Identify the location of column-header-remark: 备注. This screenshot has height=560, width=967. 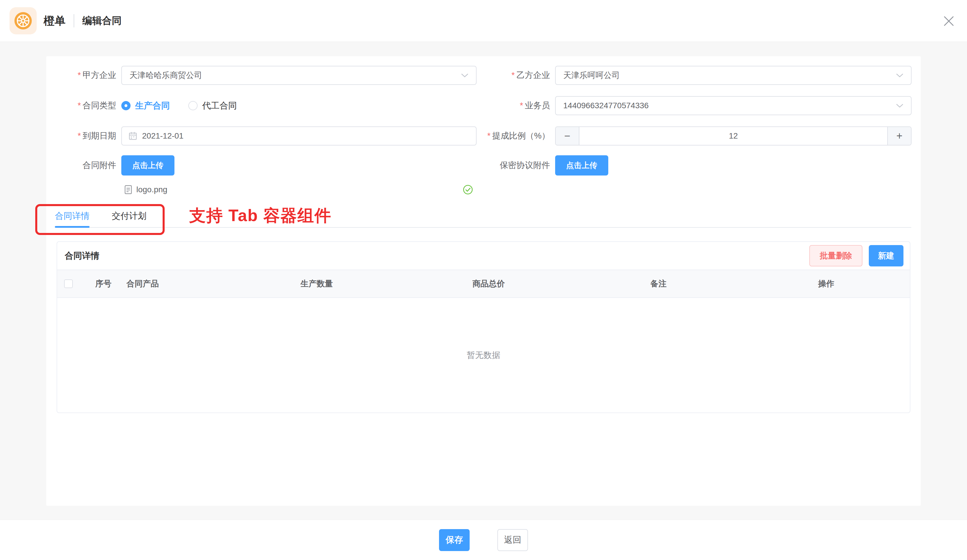
(658, 284).